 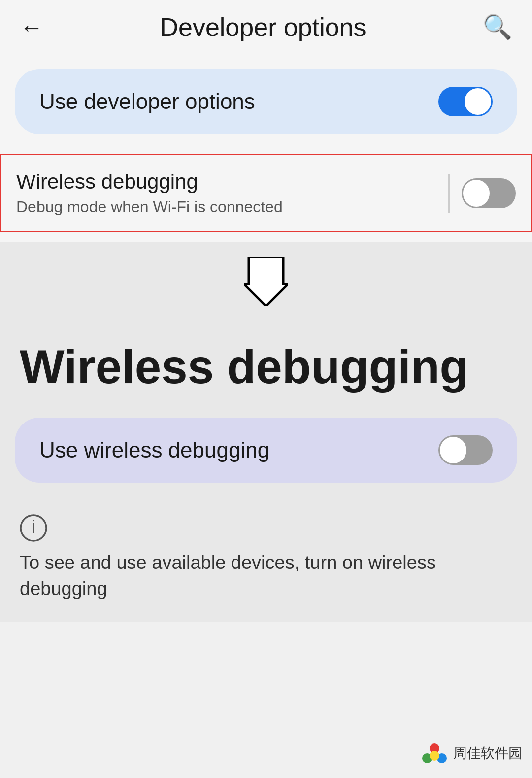 I want to click on info-icon-row: i, so click(x=266, y=527).